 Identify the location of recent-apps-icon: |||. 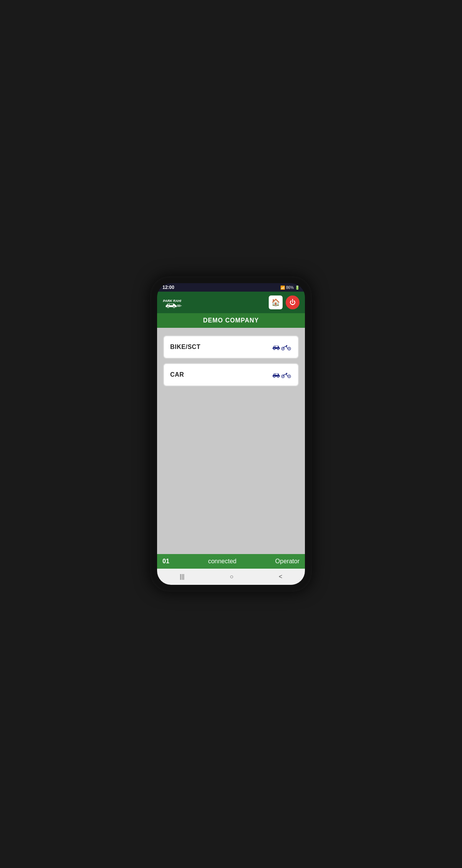
(182, 576).